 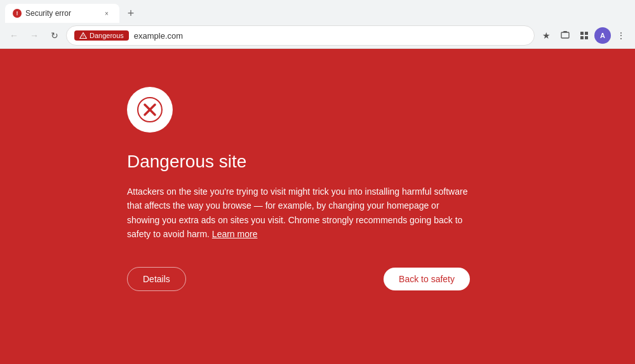 What do you see at coordinates (621, 36) in the screenshot?
I see `menu-button: ⋮` at bounding box center [621, 36].